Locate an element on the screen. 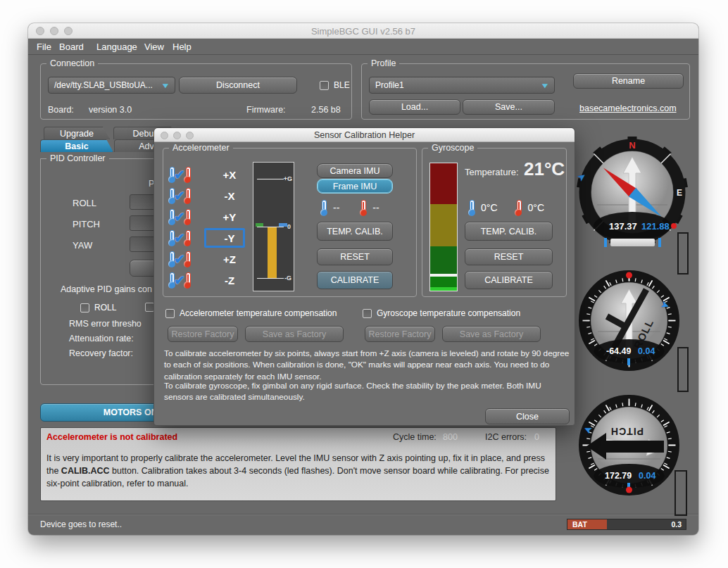 Image resolution: width=728 pixels, height=568 pixels. accel-reset-button: RESET is located at coordinates (355, 257).